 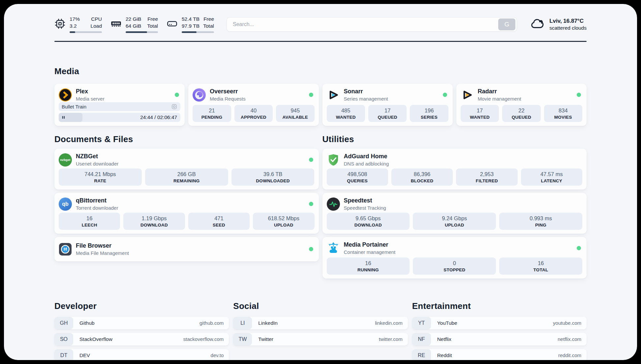 I want to click on section-title-media: Media, so click(x=320, y=71).